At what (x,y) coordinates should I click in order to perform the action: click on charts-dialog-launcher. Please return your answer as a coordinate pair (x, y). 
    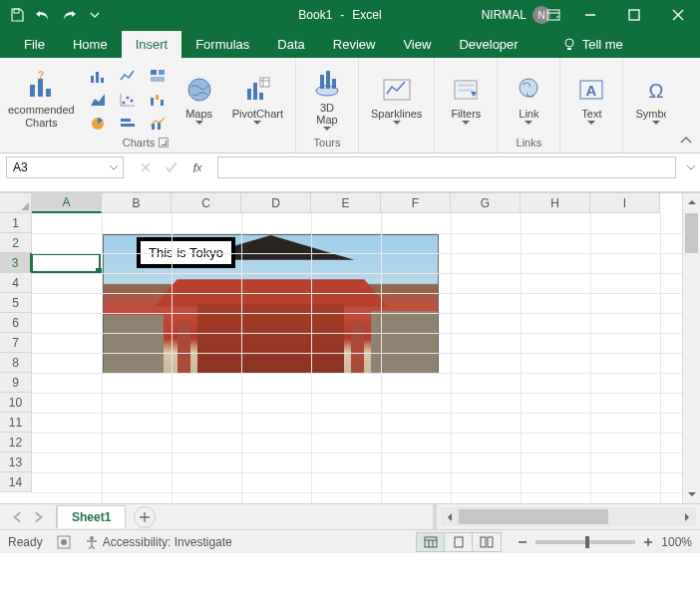
    Looking at the image, I should click on (164, 143).